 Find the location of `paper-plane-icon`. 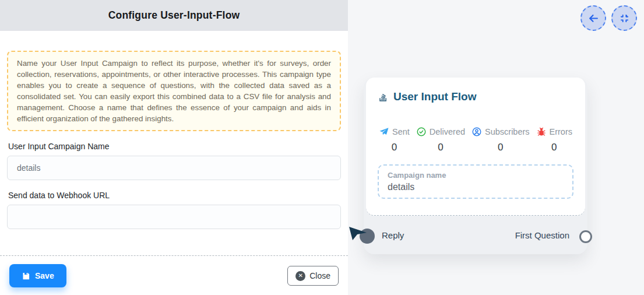

paper-plane-icon is located at coordinates (384, 132).